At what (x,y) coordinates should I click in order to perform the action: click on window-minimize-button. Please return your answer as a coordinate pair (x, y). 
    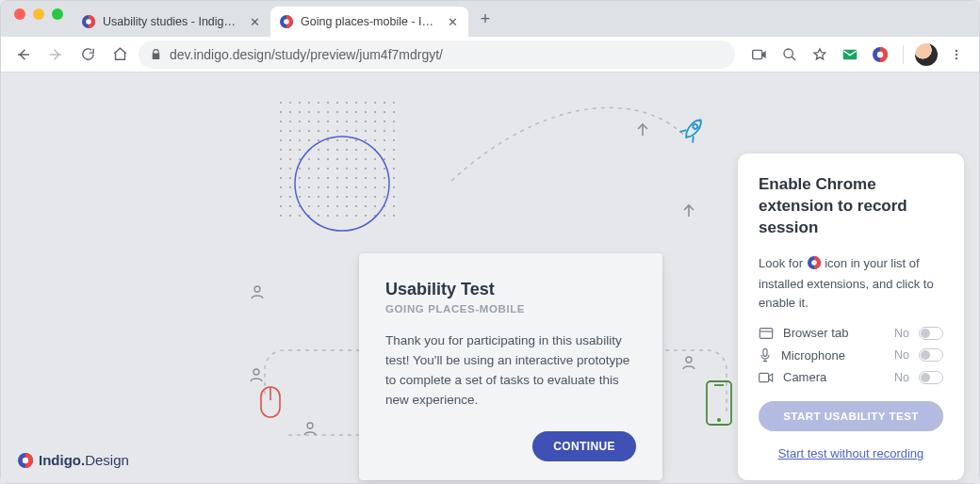
    Looking at the image, I should click on (39, 14).